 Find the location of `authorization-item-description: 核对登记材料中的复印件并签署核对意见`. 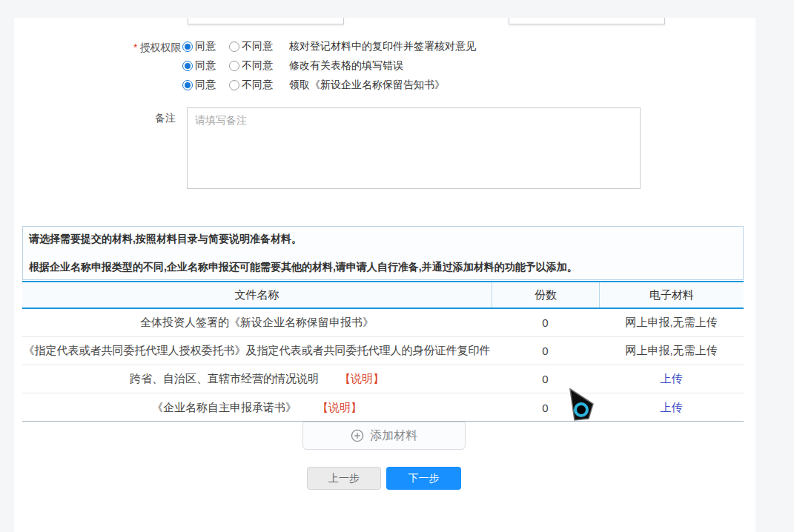

authorization-item-description: 核对登记材料中的复印件并签署核对意见 is located at coordinates (383, 47).